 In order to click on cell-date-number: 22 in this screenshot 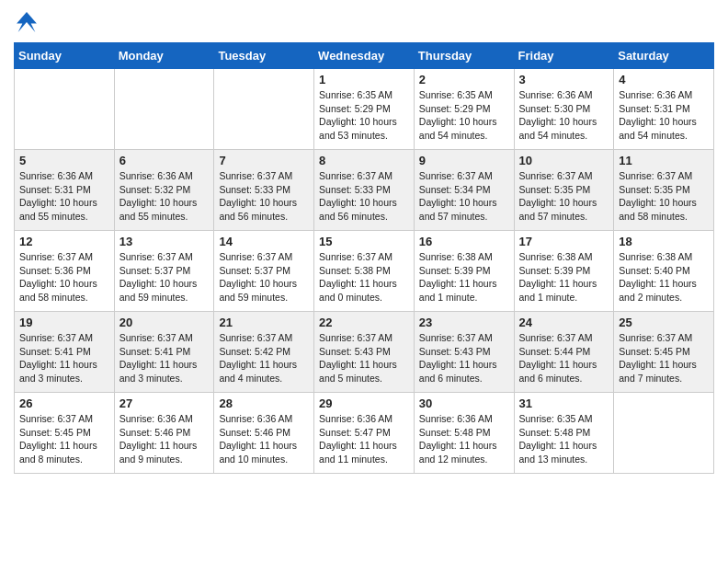, I will do `click(364, 322)`.